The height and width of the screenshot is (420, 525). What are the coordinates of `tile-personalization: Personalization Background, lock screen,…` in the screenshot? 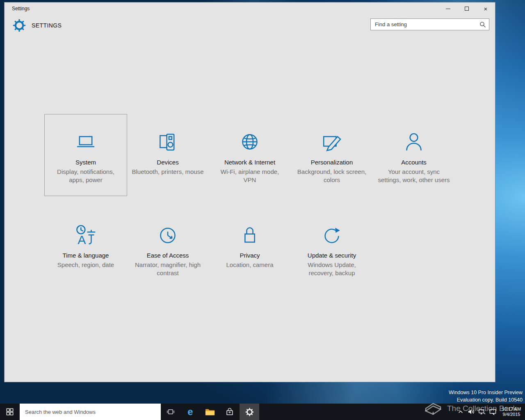 It's located at (332, 155).